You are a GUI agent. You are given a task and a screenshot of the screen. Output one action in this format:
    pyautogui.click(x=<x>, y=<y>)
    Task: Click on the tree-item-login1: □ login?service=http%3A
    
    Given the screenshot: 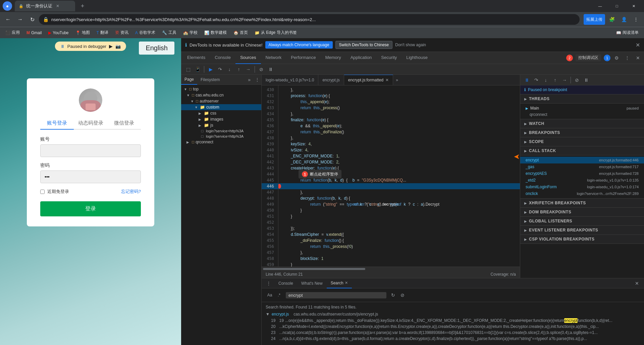 What is the action you would take?
    pyautogui.click(x=221, y=131)
    